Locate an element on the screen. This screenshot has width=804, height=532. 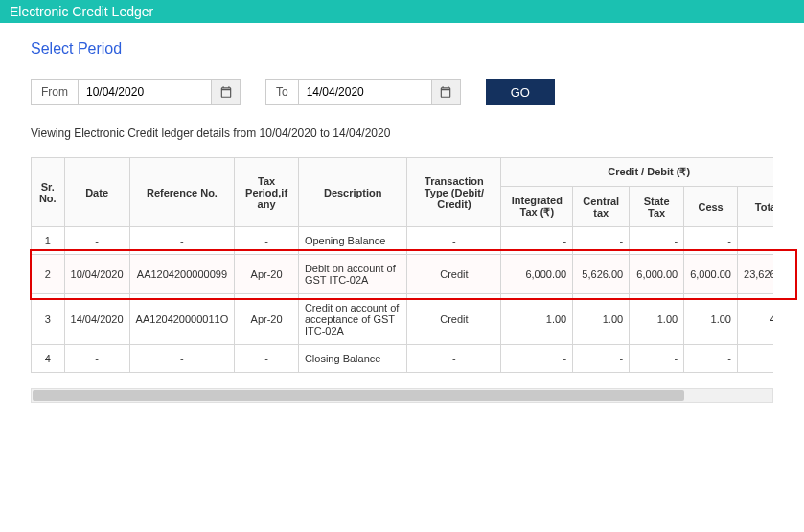
to-label: To is located at coordinates (282, 92).